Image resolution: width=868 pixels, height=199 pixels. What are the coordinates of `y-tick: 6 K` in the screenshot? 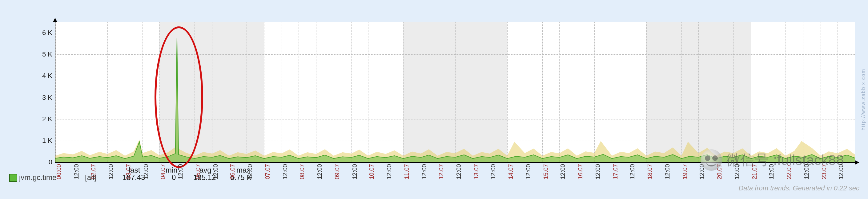 It's located at (47, 33).